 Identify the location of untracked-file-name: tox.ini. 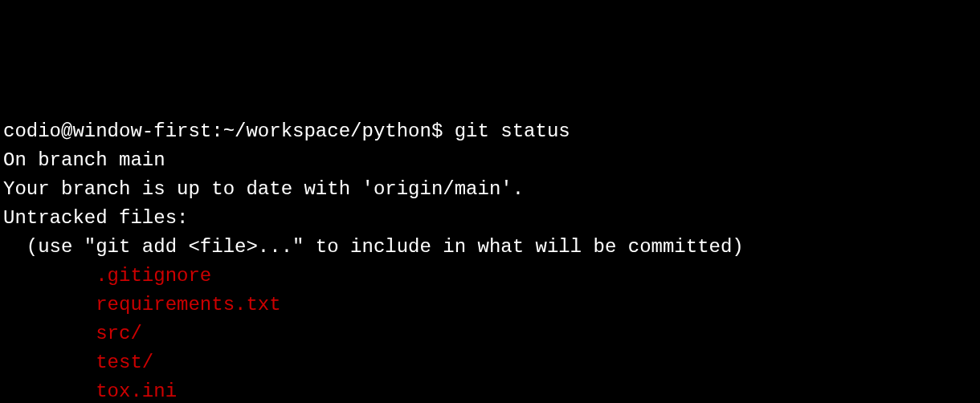
(137, 392).